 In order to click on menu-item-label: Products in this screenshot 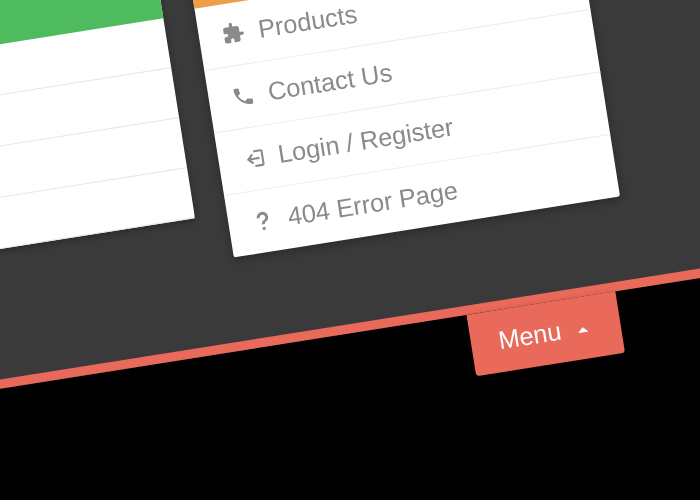, I will do `click(308, 22)`.